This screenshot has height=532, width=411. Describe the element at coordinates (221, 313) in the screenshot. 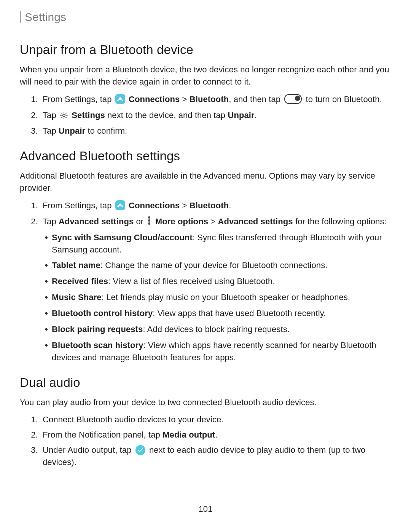

I see `opt-control-history: Bluetooth control history: View apps tha…` at that location.